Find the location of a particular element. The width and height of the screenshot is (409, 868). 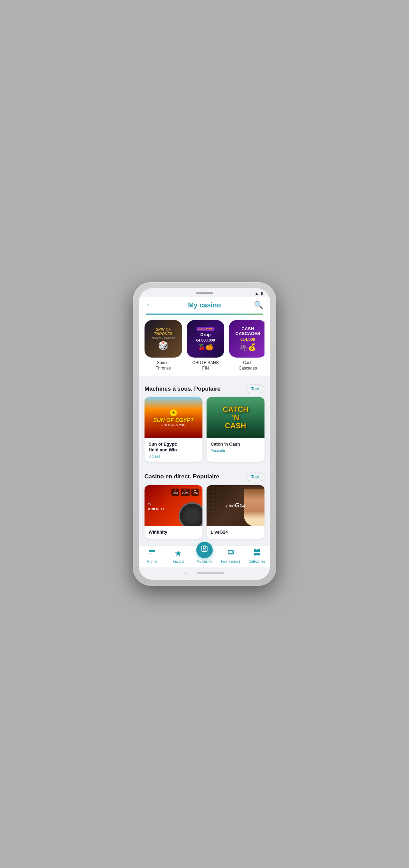

slots-tout-button: Tout is located at coordinates (255, 389).